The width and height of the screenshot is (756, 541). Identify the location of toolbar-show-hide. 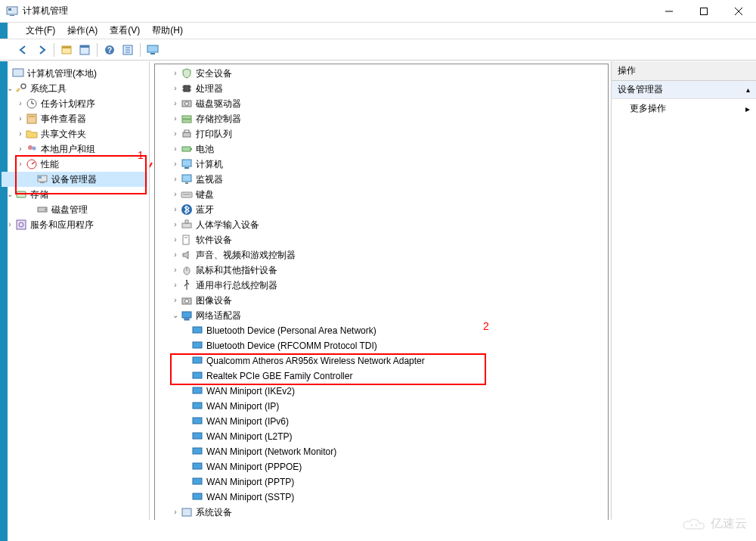
(67, 50).